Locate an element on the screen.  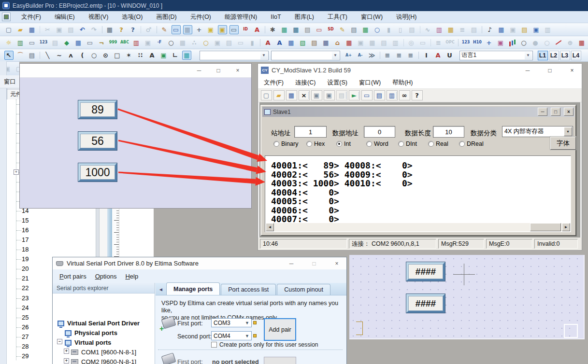
table3-icon: ▦ is located at coordinates (186, 55).